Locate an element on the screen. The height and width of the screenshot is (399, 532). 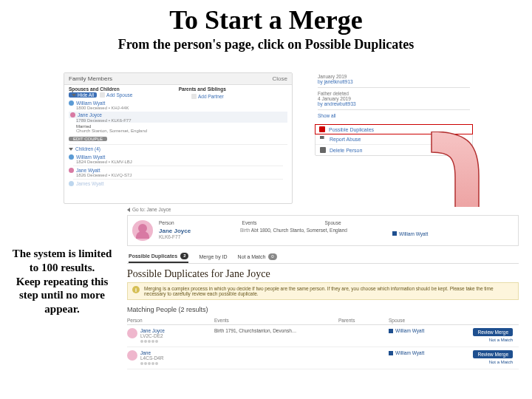
info-icon: i is located at coordinates (136, 290).